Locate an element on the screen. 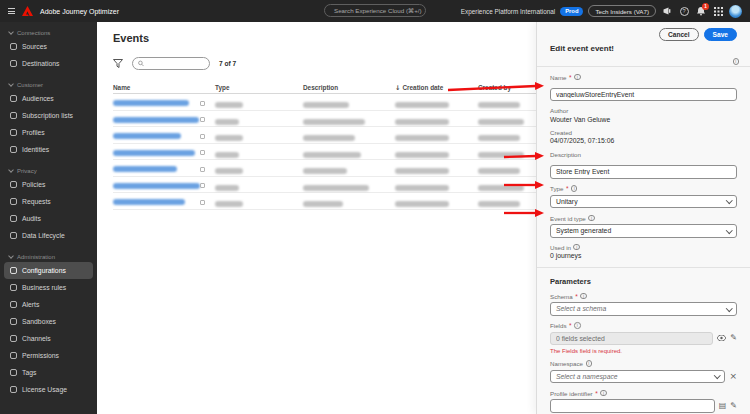 The height and width of the screenshot is (414, 750). column-header-creation-date: Creation date is located at coordinates (436, 88).